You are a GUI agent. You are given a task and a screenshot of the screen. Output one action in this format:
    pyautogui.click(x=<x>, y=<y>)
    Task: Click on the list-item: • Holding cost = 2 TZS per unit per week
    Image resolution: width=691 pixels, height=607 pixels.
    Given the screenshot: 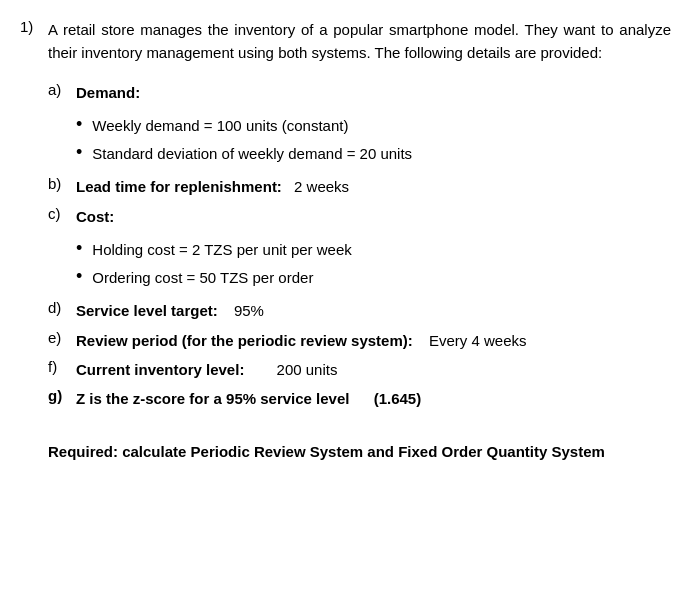 What is the action you would take?
    pyautogui.click(x=374, y=250)
    